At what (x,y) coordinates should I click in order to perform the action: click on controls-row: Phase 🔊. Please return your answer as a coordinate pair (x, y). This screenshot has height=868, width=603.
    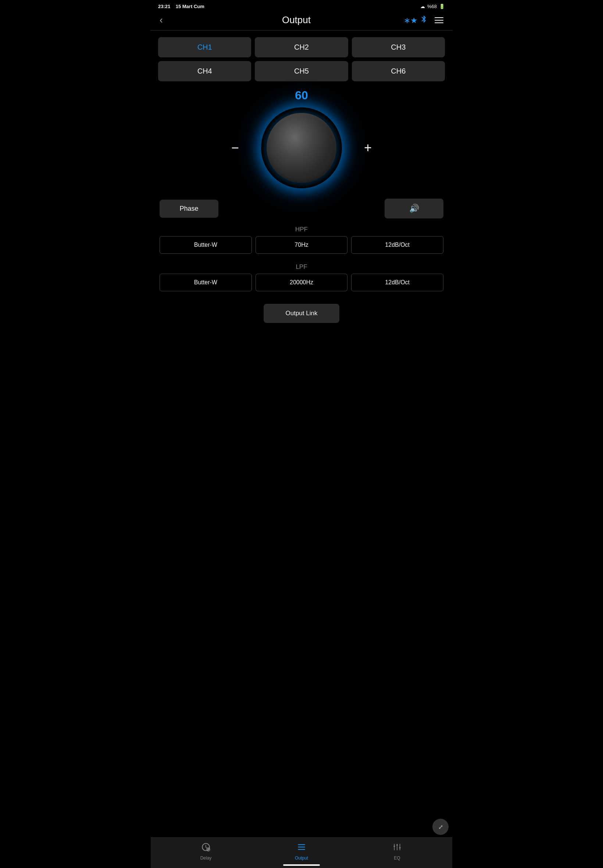
    Looking at the image, I should click on (302, 209).